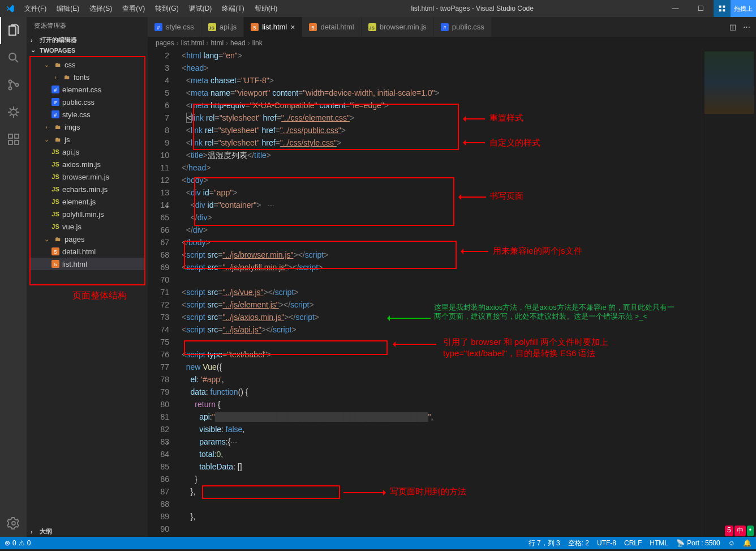 The image size is (756, 551). I want to click on status-language: HTML, so click(659, 543).